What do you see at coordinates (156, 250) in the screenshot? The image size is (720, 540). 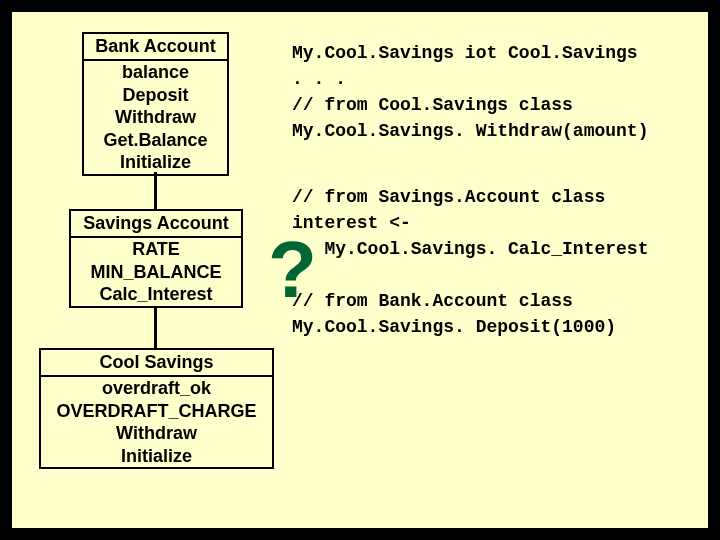 I see `class-row: RATE` at bounding box center [156, 250].